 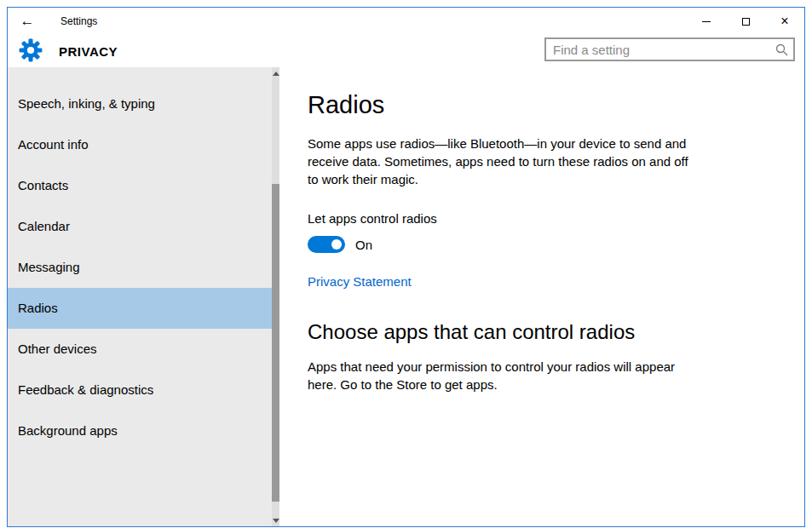 I want to click on toggle-row: On, so click(x=544, y=244).